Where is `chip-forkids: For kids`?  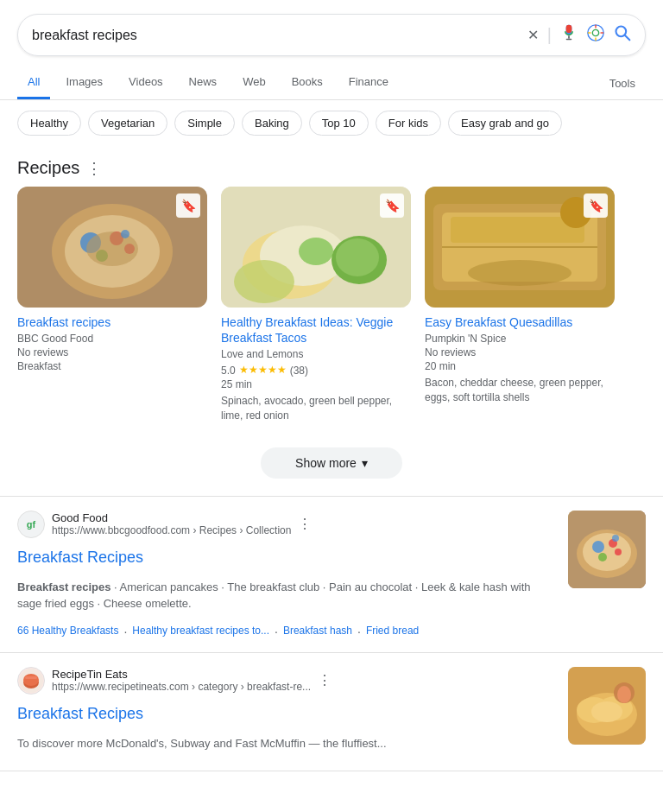
chip-forkids: For kids is located at coordinates (408, 123).